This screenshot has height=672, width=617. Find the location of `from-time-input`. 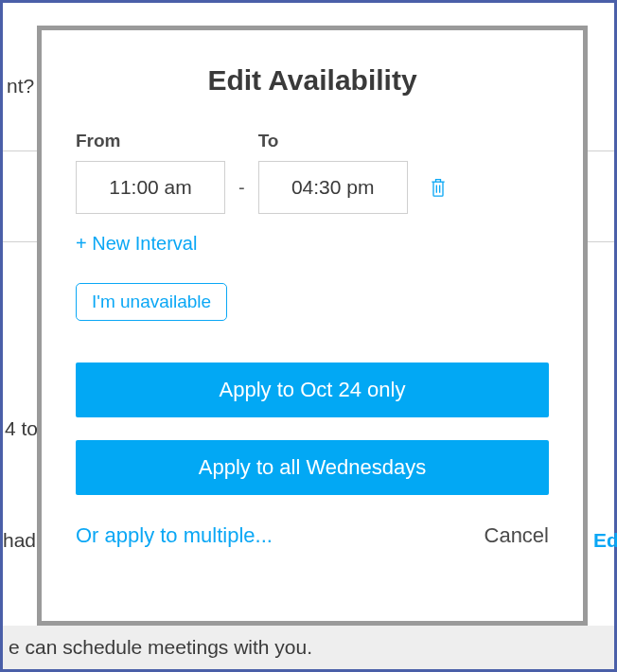

from-time-input is located at coordinates (150, 187).